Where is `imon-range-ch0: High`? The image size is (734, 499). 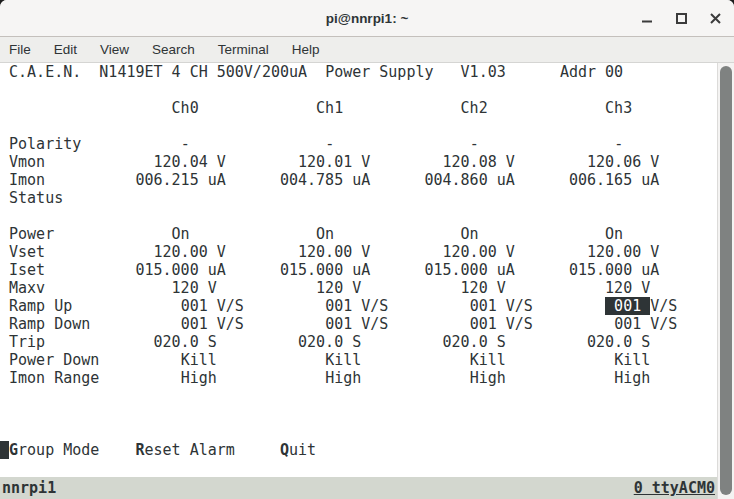
imon-range-ch0: High is located at coordinates (199, 378).